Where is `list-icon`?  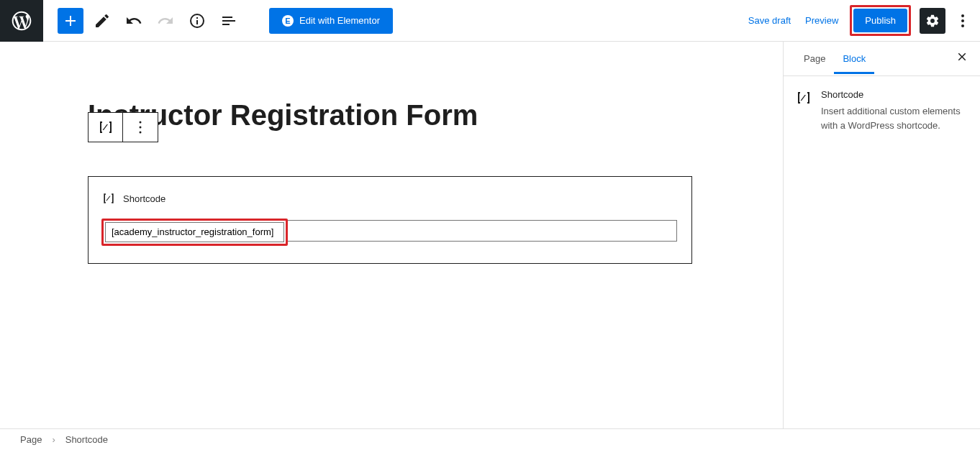 list-icon is located at coordinates (229, 21).